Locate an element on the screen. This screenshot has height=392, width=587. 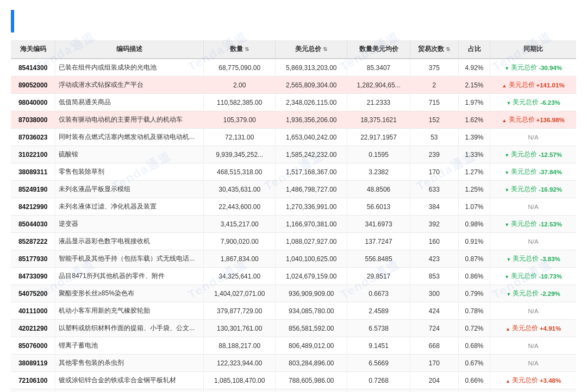
cell-ratio: 0.98% is located at coordinates (474, 224).